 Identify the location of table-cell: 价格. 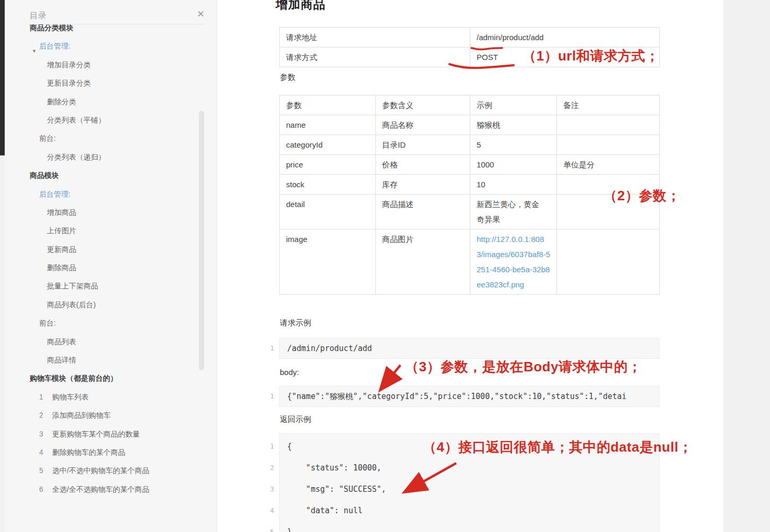
(423, 165).